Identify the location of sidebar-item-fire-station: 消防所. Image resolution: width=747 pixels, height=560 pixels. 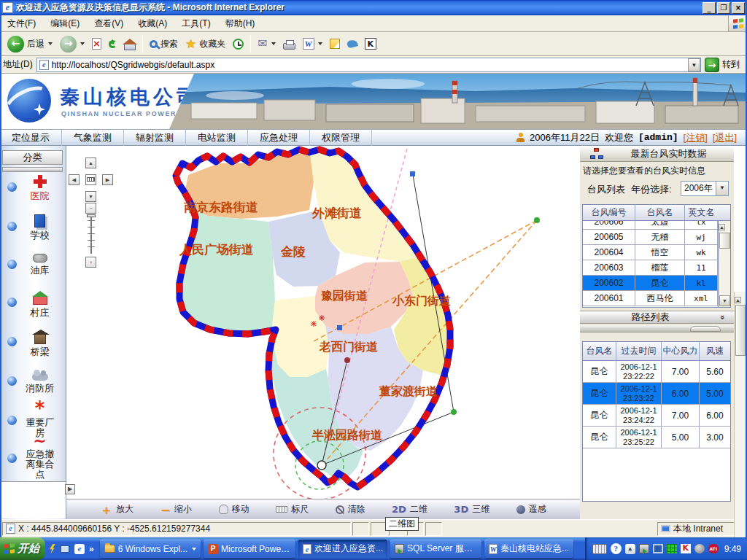
(34, 381).